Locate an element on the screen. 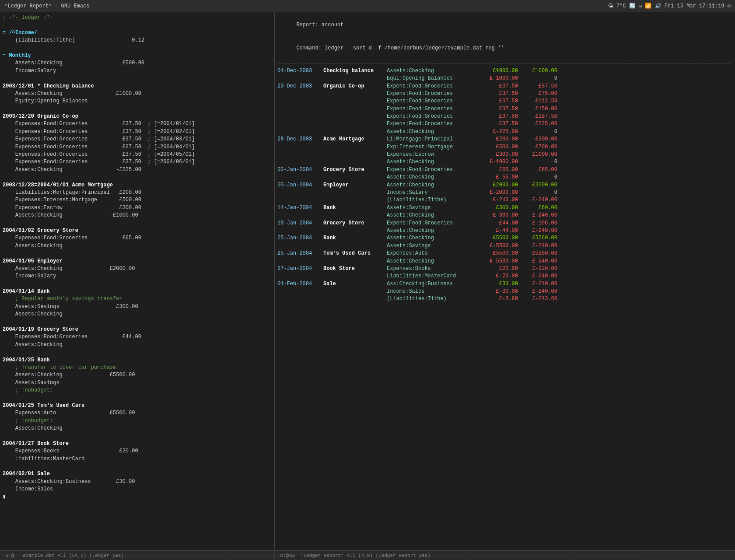 This screenshot has width=735, height=560. left-pane-line: 2004/01/27 Book Store is located at coordinates (137, 444).